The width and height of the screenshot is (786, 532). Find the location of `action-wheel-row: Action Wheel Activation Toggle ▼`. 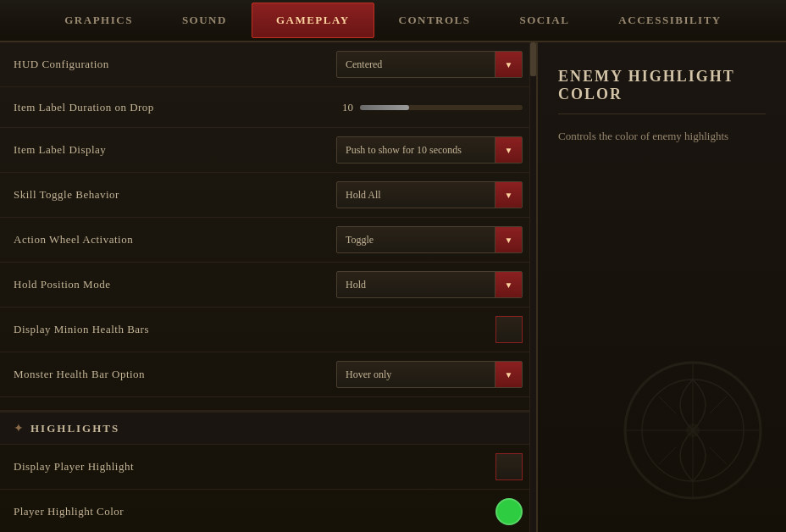

action-wheel-row: Action Wheel Activation Toggle ▼ is located at coordinates (268, 241).